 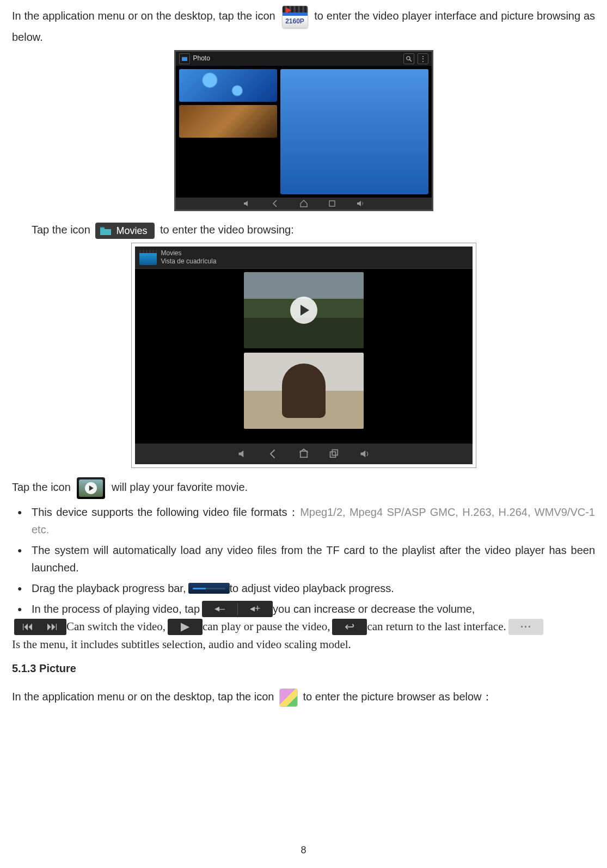 What do you see at coordinates (304, 850) in the screenshot?
I see `page-number: 8` at bounding box center [304, 850].